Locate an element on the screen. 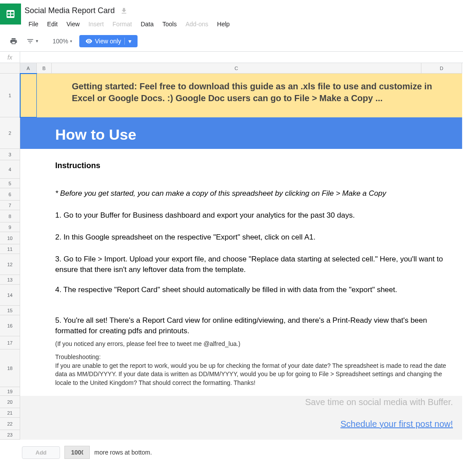 The width and height of the screenshot is (463, 476). row-header: 4 is located at coordinates (10, 169).